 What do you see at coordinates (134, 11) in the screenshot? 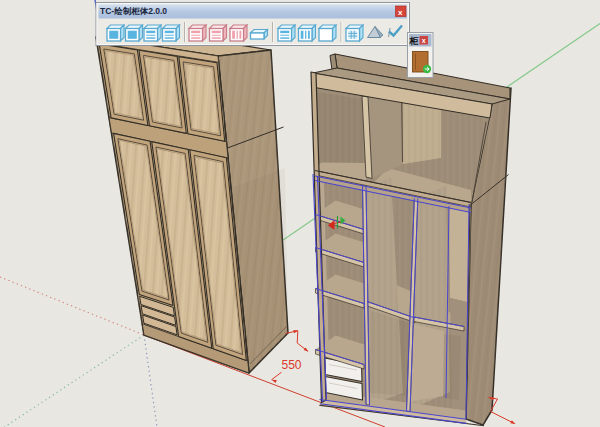
I see `svg-text: TC-绘制柜体2.0.0` at bounding box center [134, 11].